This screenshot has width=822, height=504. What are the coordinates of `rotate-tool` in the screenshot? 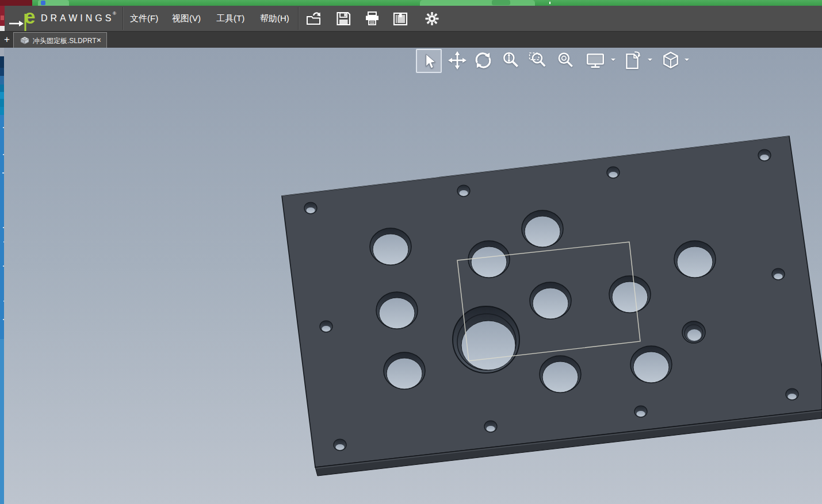 It's located at (483, 60).